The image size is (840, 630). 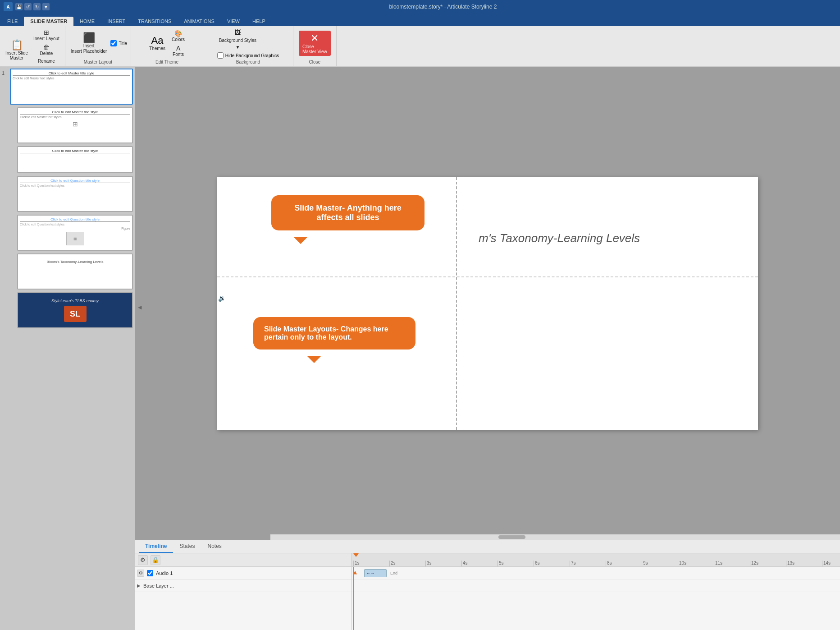 I want to click on ruler-mark-10s: 10s, so click(x=696, y=564).